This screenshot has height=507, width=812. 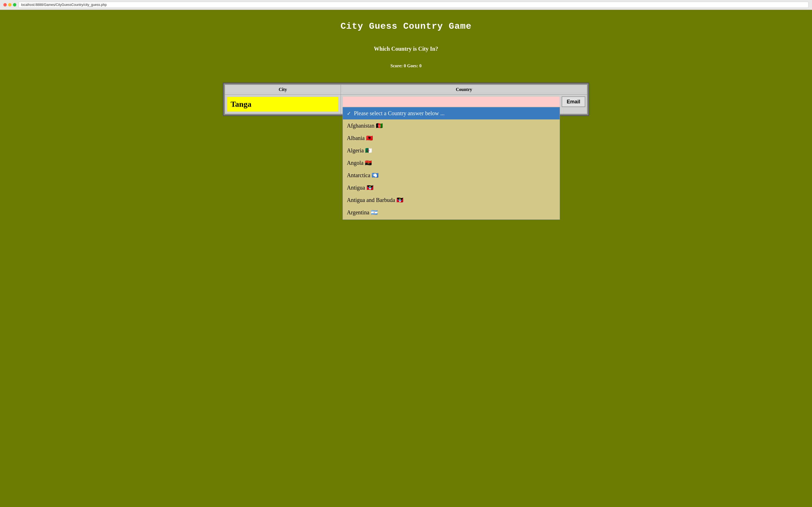 What do you see at coordinates (406, 5) in the screenshot?
I see `browser-bar` at bounding box center [406, 5].